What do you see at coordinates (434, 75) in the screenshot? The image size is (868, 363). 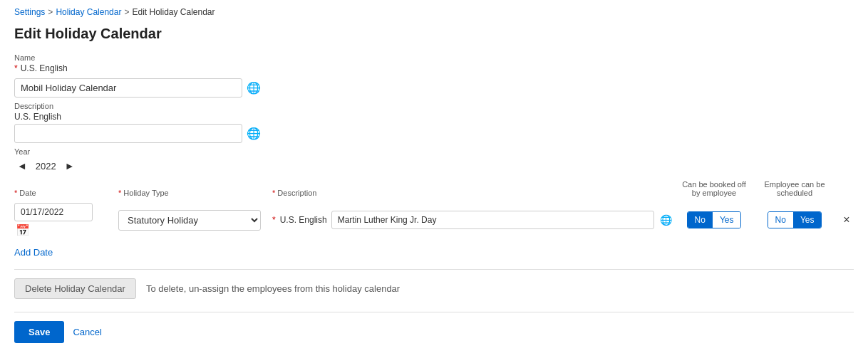 I see `name-section: Name * U.S. English 🌐` at bounding box center [434, 75].